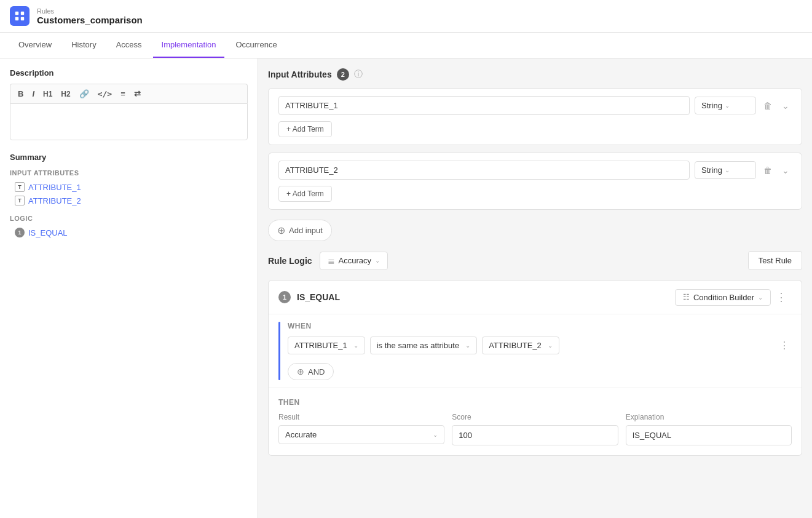 This screenshot has height=518, width=812. I want to click on type-badge-2: T, so click(20, 201).